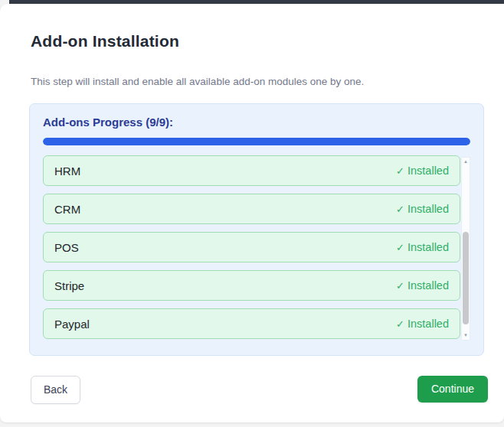  What do you see at coordinates (251, 247) in the screenshot?
I see `addon-row: POS ✓ Installed` at bounding box center [251, 247].